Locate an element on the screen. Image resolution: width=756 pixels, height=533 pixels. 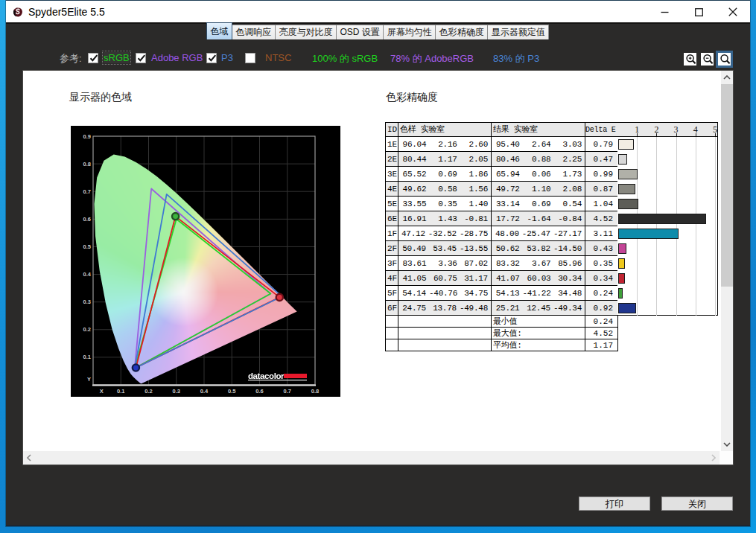
row-sample-lab: 41.0560.7531.17 is located at coordinates (445, 278).